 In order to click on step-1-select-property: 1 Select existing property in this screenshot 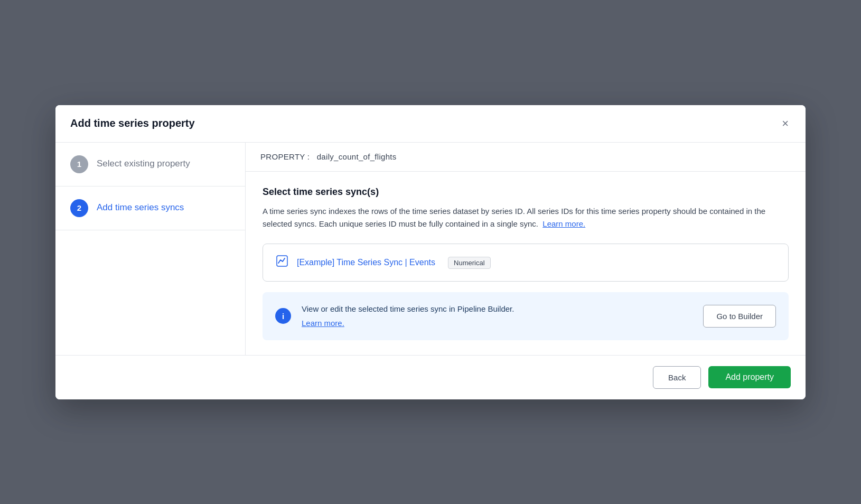, I will do `click(150, 165)`.